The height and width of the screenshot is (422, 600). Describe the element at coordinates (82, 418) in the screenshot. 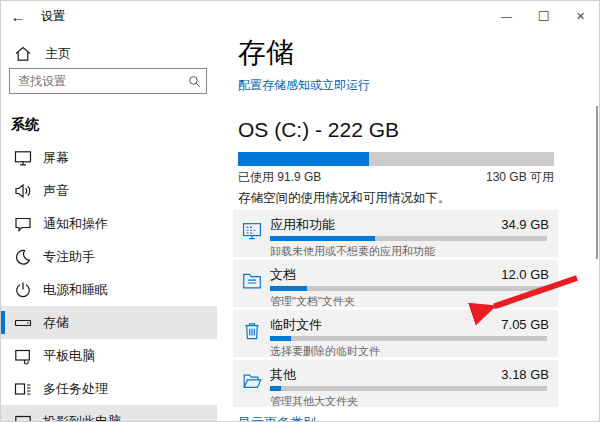

I see `sidebar-item-label: 投影到此电脑` at that location.